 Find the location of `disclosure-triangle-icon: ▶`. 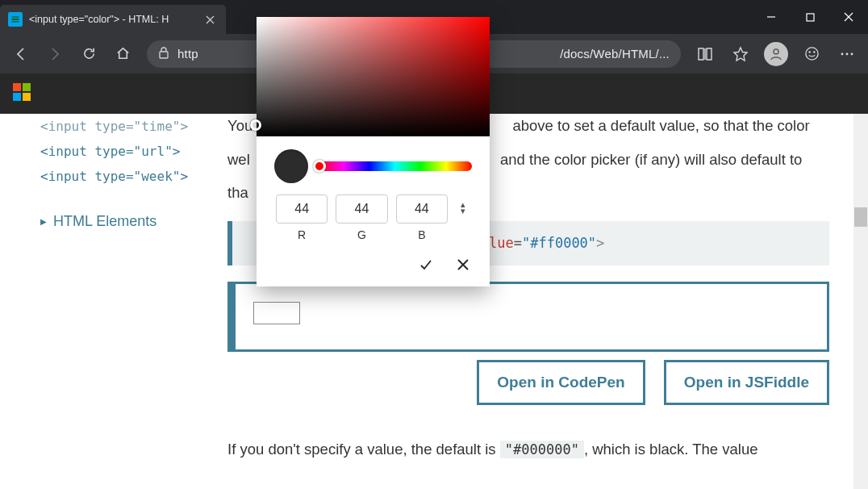

disclosure-triangle-icon: ▶ is located at coordinates (44, 221).